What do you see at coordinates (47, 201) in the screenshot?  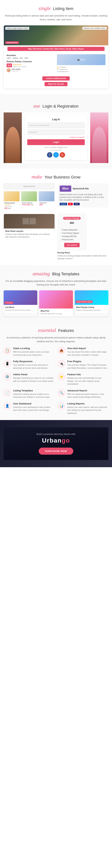 I see `shop-item-3: Shop Item $18` at bounding box center [47, 201].